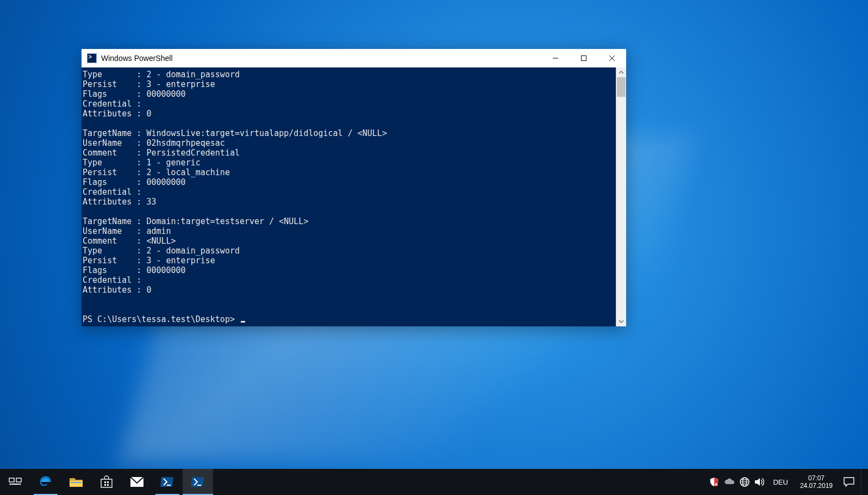  Describe the element at coordinates (621, 197) in the screenshot. I see `scrollbar-track` at that location.